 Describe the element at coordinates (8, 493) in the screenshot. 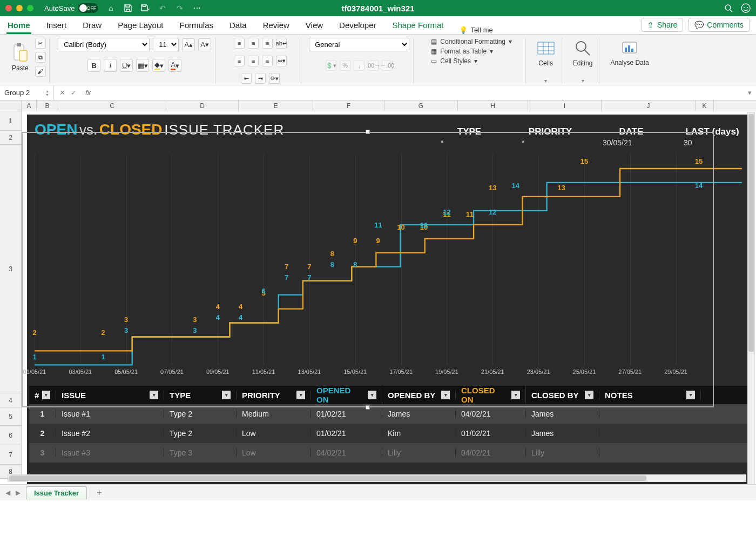

I see `sheet-nav-prev-icon: ◀` at that location.